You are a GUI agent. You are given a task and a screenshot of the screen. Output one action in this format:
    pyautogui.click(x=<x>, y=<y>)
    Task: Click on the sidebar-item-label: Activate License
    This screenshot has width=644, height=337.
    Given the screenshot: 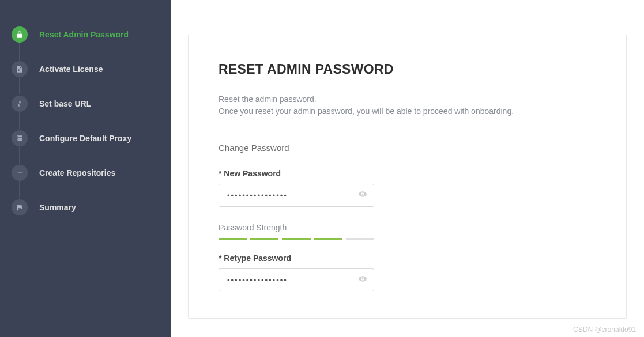 What is the action you would take?
    pyautogui.click(x=71, y=69)
    